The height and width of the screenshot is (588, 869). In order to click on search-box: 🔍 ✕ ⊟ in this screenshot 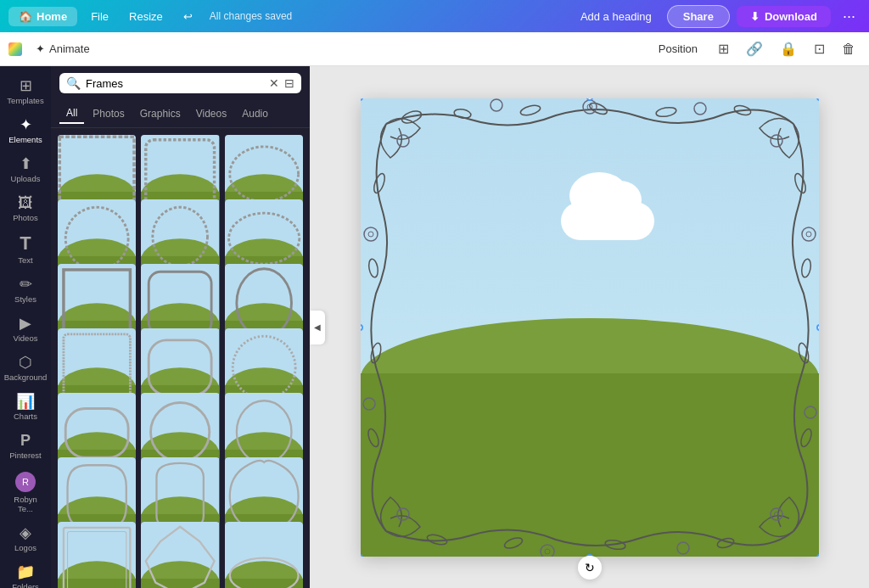, I will do `click(180, 83)`.